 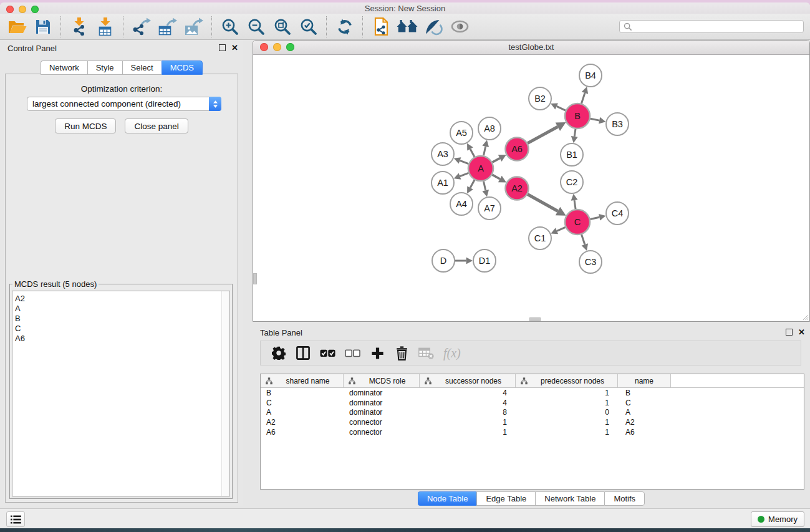 I want to click on node-C: C, so click(x=577, y=222).